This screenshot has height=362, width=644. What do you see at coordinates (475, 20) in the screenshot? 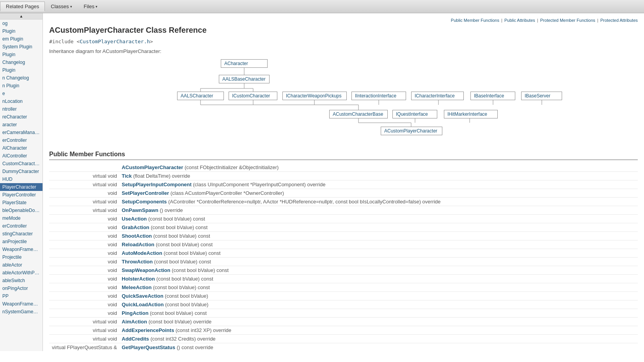
I see `top-link-public-member-functions: Public Member Functions` at bounding box center [475, 20].